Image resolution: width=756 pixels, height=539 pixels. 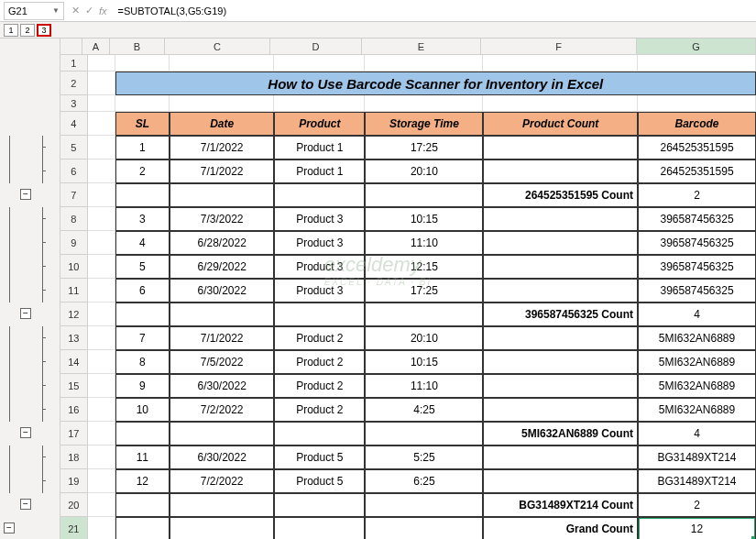 What do you see at coordinates (422, 46) in the screenshot?
I see `col-header-E: E` at bounding box center [422, 46].